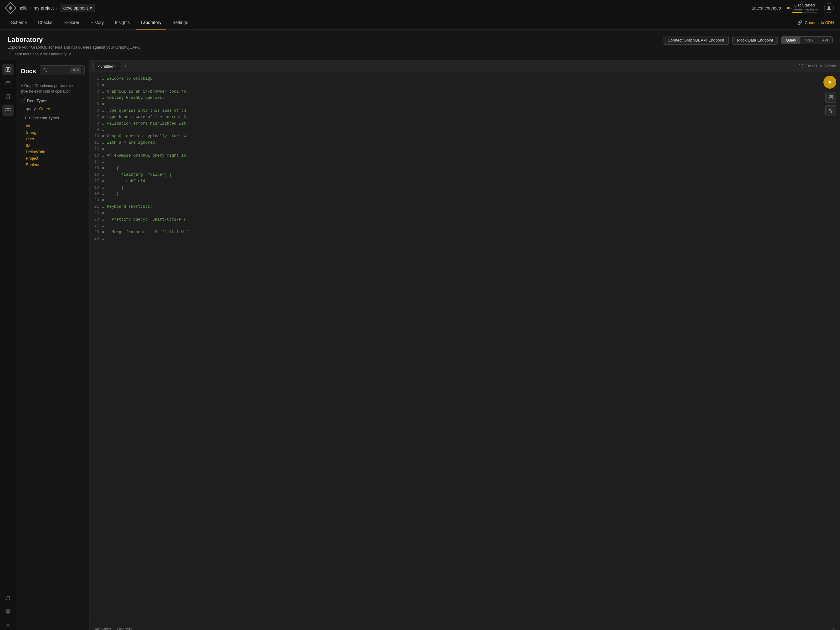 This screenshot has height=630, width=840. What do you see at coordinates (28, 71) in the screenshot?
I see `docs-title: Docs` at bounding box center [28, 71].